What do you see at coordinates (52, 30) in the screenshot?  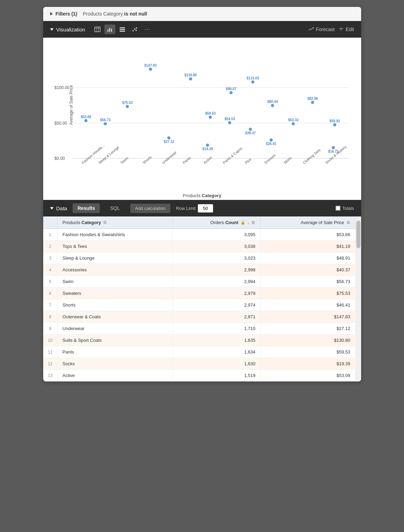 I see `viz-collapse-icon` at bounding box center [52, 30].